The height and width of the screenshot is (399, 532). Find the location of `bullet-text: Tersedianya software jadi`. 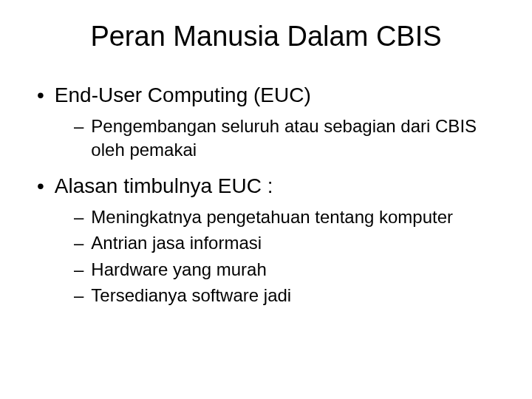

bullet-text: Tersedianya software jadi is located at coordinates (191, 296).